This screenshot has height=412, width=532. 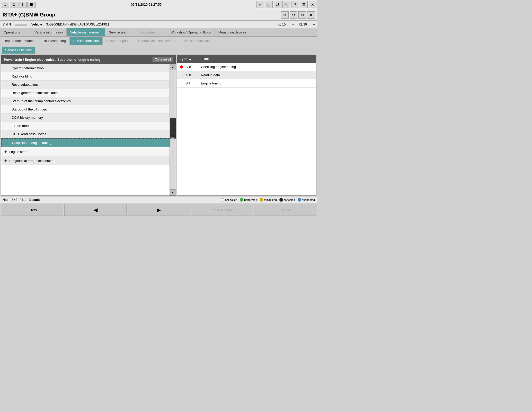 What do you see at coordinates (285, 210) in the screenshot?
I see `display-button: Display` at bounding box center [285, 210].